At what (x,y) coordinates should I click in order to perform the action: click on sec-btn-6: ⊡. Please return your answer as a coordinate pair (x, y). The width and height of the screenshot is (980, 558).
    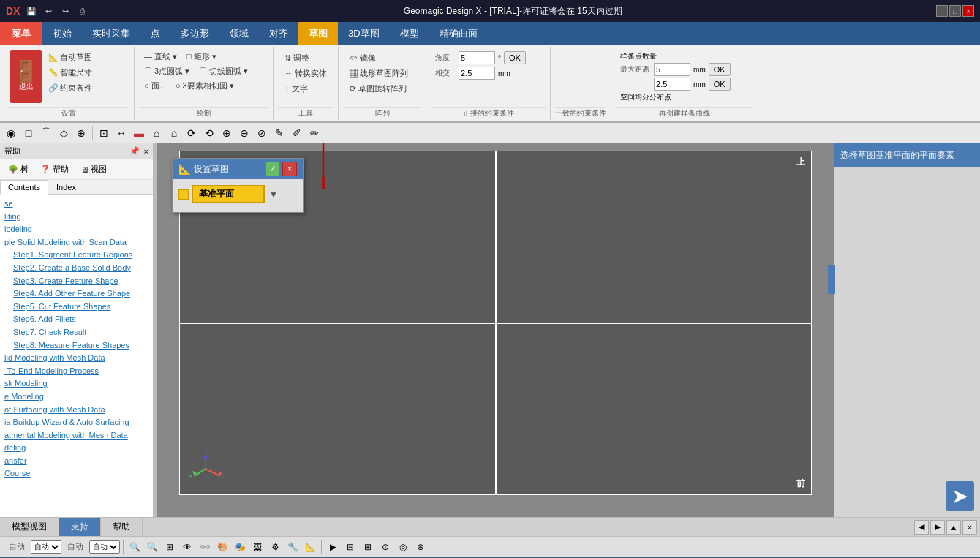
    Looking at the image, I should click on (104, 133).